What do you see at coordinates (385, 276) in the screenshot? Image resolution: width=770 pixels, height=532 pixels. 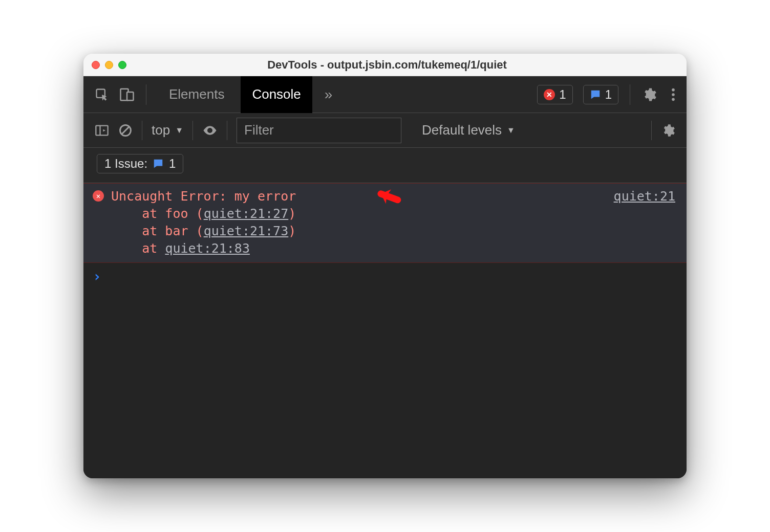 I see `console-prompt-chevron-icon: ›` at bounding box center [385, 276].